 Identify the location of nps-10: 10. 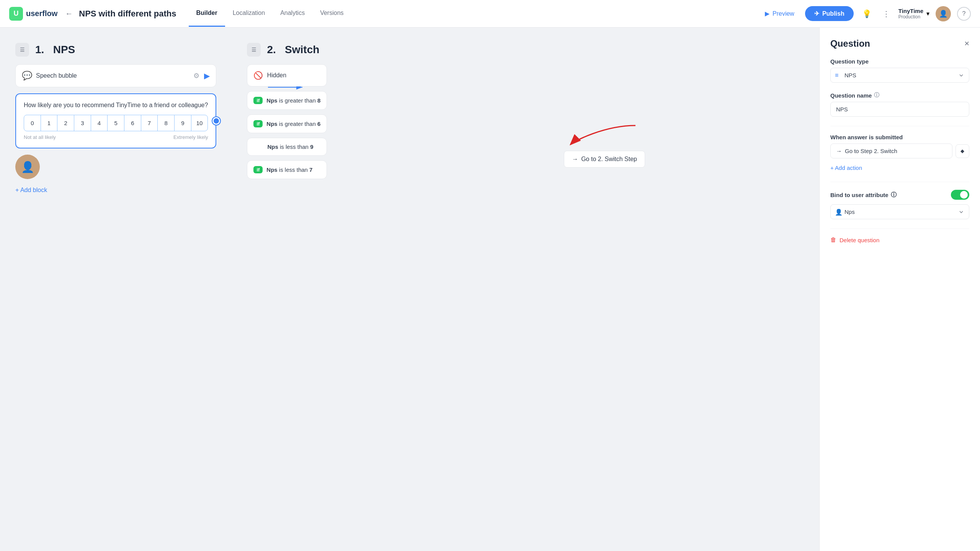
(200, 123).